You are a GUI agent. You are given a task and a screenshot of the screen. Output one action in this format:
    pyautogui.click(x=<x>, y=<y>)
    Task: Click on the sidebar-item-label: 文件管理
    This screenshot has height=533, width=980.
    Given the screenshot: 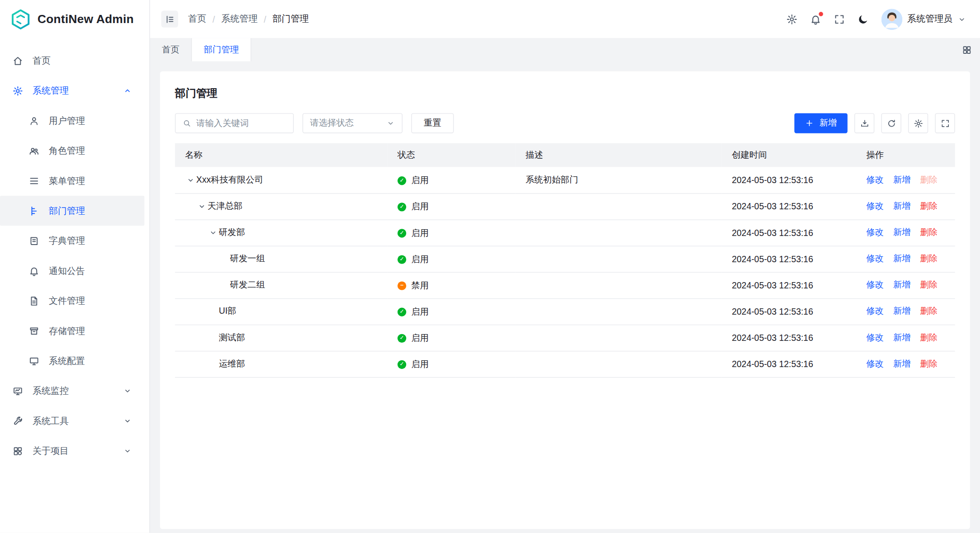 What is the action you would take?
    pyautogui.click(x=90, y=301)
    